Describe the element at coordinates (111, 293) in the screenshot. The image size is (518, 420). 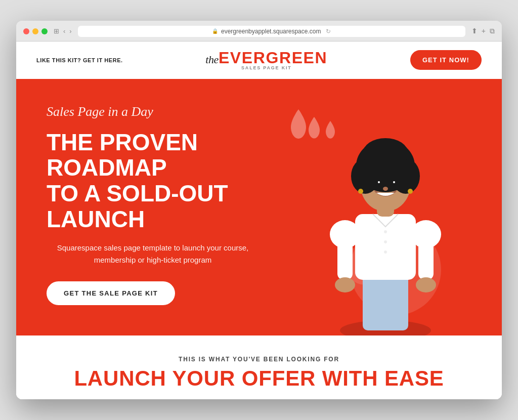
I see `hero-cta-button: GET THE SALE PAGE KIT` at that location.